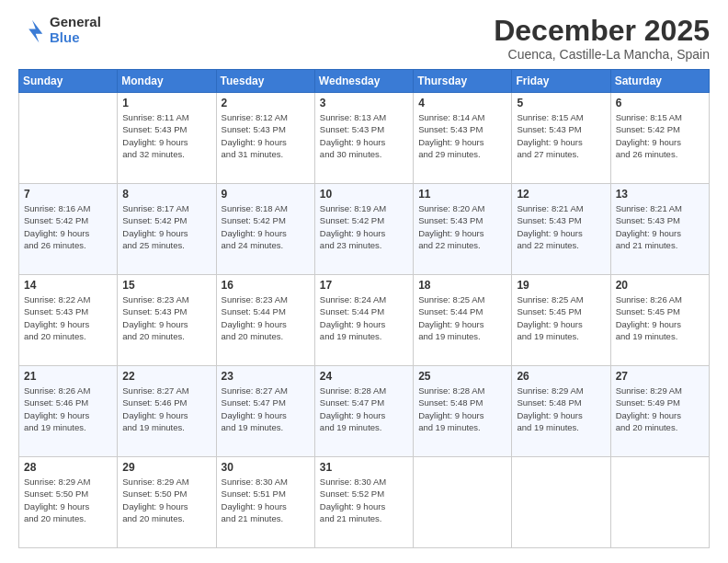 The height and width of the screenshot is (563, 728). Describe the element at coordinates (660, 376) in the screenshot. I see `day-number: 27` at that location.